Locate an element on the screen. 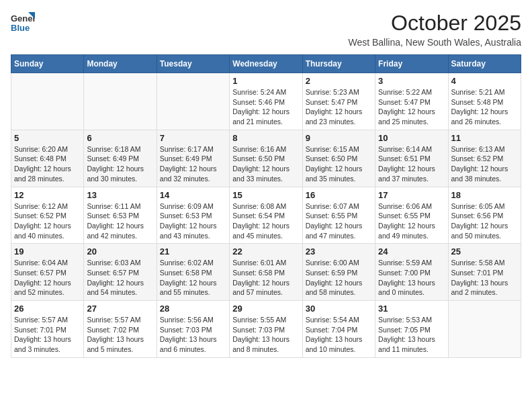 The height and width of the screenshot is (411, 532). day-info: Sunrise: 6:18 AM Sunset: 6:49 PM Dayligh… is located at coordinates (120, 164).